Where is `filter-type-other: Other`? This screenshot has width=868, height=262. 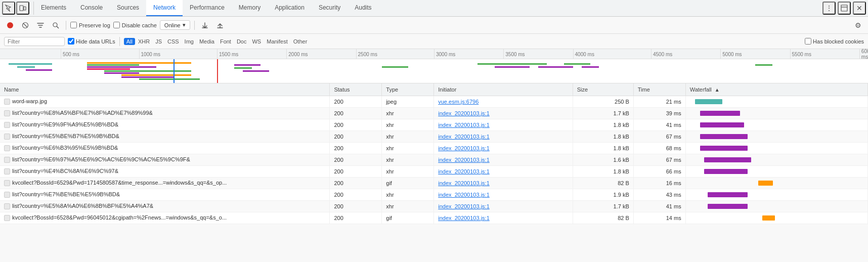 filter-type-other: Other is located at coordinates (300, 41).